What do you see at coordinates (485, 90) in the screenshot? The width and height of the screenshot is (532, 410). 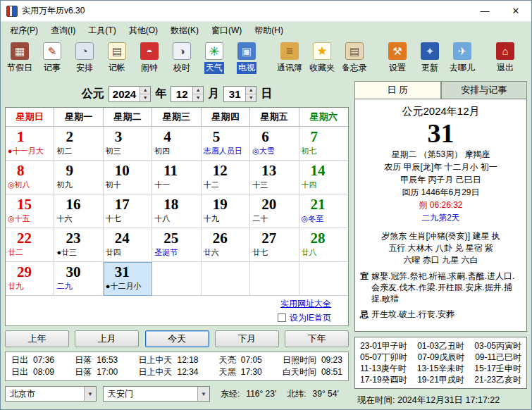 I see `tab-schedule: 安排与记事` at bounding box center [485, 90].